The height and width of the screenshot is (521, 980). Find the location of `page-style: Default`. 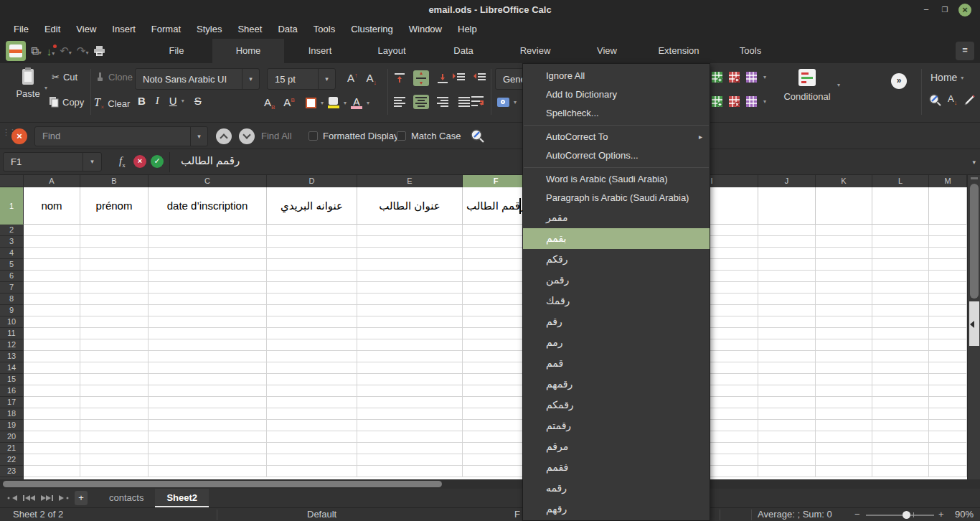

page-style: Default is located at coordinates (321, 514).